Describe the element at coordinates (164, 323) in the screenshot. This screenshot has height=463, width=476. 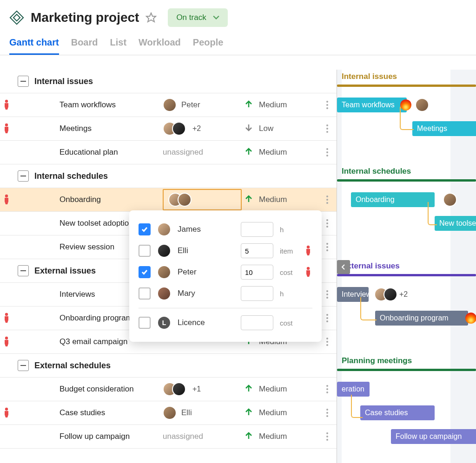
I see `avatar: L` at that location.